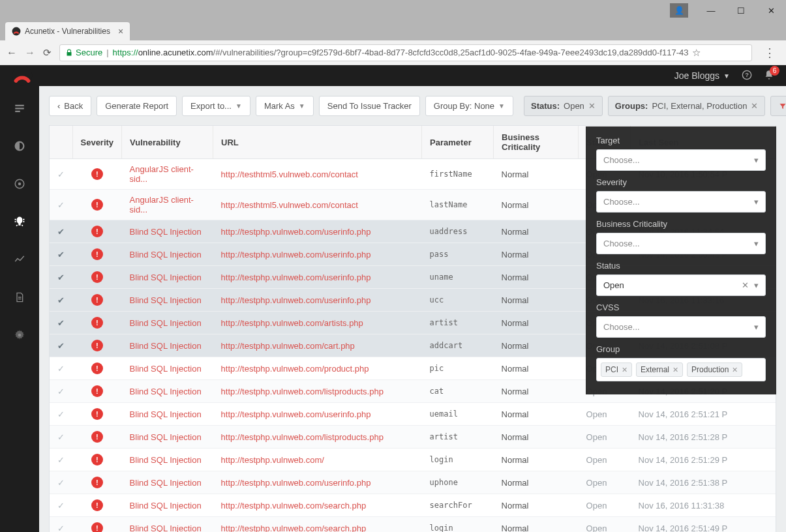 The height and width of the screenshot is (532, 786). Describe the element at coordinates (318, 369) in the screenshot. I see `url-cell: http://testphp.vulnweb.com/product.php` at that location.